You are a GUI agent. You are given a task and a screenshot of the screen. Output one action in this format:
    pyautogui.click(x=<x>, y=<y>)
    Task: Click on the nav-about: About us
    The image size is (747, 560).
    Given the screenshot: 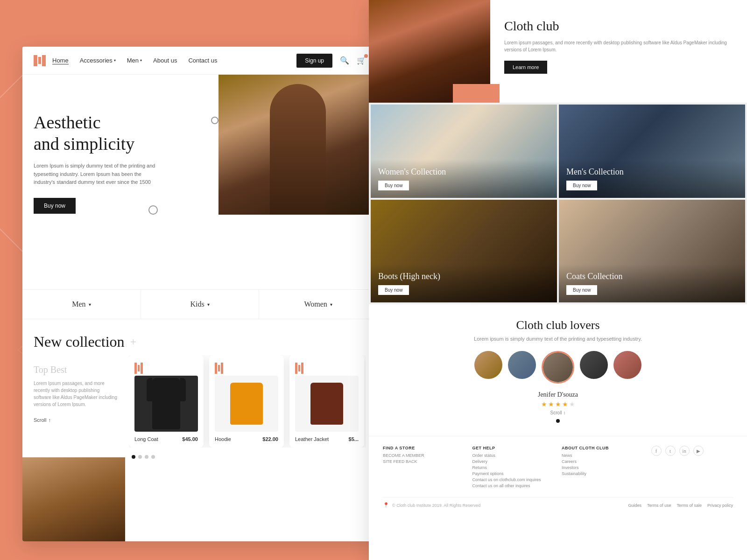 What is the action you would take?
    pyautogui.click(x=165, y=61)
    